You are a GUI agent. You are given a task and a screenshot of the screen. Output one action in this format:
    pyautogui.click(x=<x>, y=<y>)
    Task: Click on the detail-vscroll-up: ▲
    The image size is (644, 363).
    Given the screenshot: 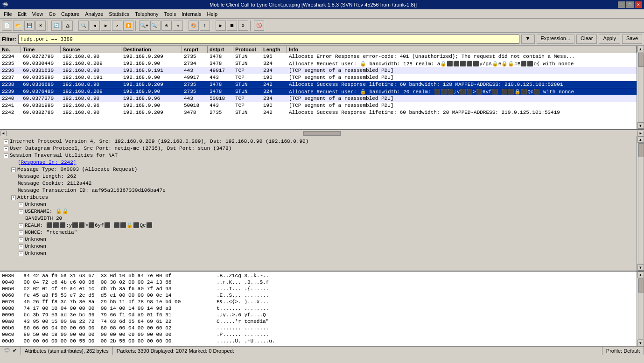 What is the action you would take?
    pyautogui.click(x=641, y=140)
    